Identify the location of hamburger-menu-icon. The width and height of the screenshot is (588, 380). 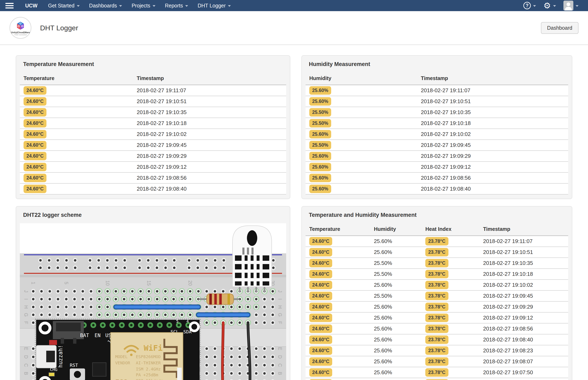
(9, 6).